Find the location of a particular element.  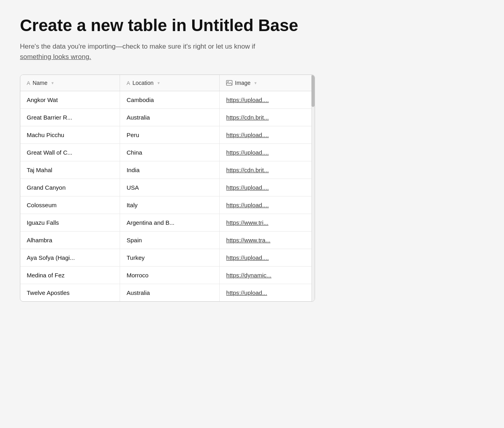

header-row: A Name ▾ A Location ▾ is located at coordinates (167, 83).